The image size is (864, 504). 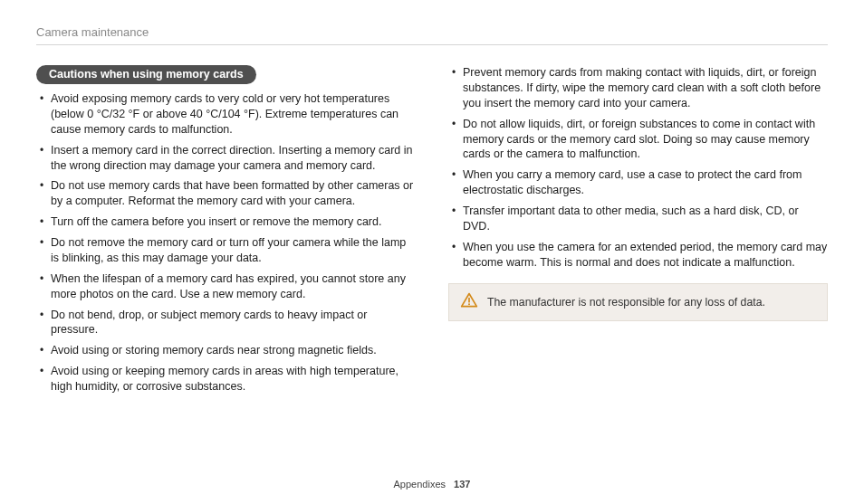 I want to click on list-item: Avoid exposing memory cards to very cold…, so click(x=228, y=114).